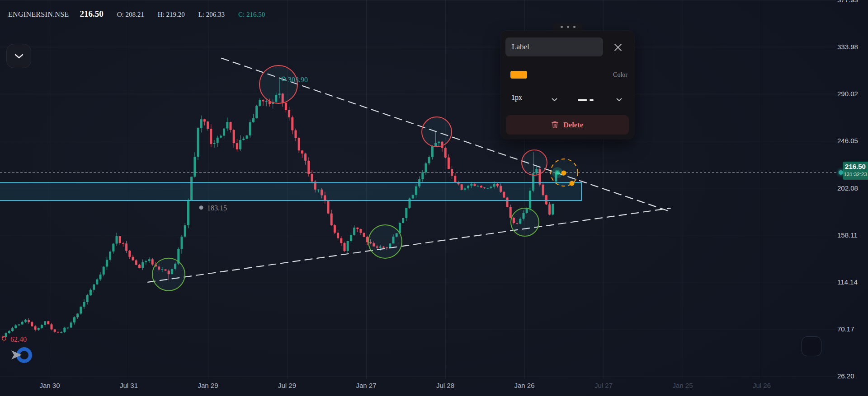 The width and height of the screenshot is (868, 396). What do you see at coordinates (251, 14) in the screenshot?
I see `close-value: C: 216.50` at bounding box center [251, 14].